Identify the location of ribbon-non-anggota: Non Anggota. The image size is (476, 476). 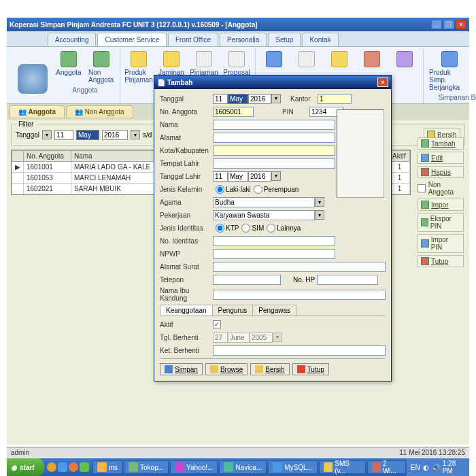
(101, 67).